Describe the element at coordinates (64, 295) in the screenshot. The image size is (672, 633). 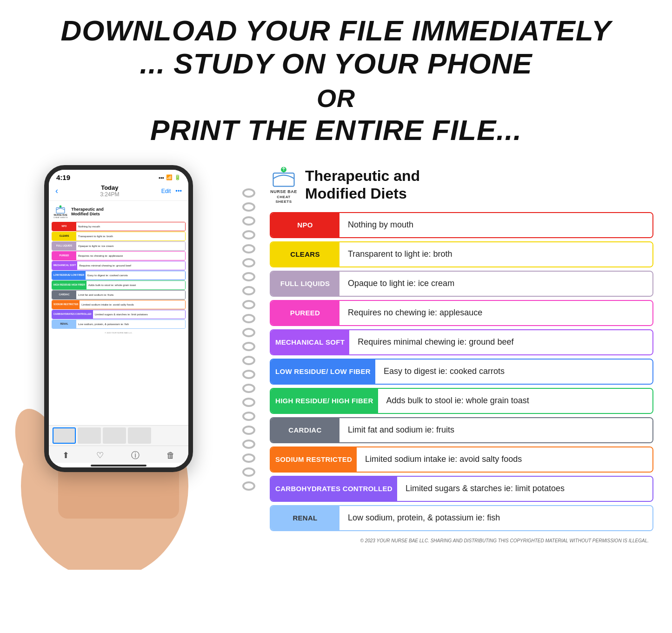
I see `phone-diet-label-7: CARDIAC` at that location.